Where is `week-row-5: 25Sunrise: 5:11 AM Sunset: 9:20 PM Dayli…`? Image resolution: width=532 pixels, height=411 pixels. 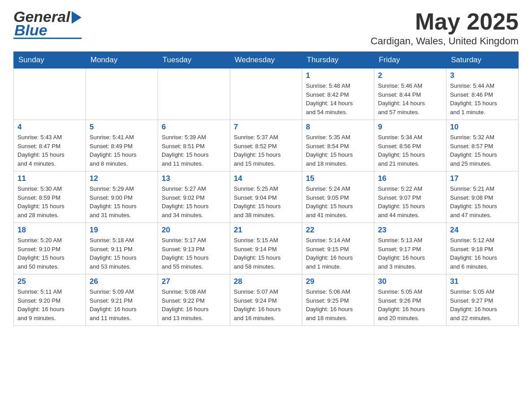 week-row-5: 25Sunrise: 5:11 AM Sunset: 9:20 PM Dayli… is located at coordinates (266, 300).